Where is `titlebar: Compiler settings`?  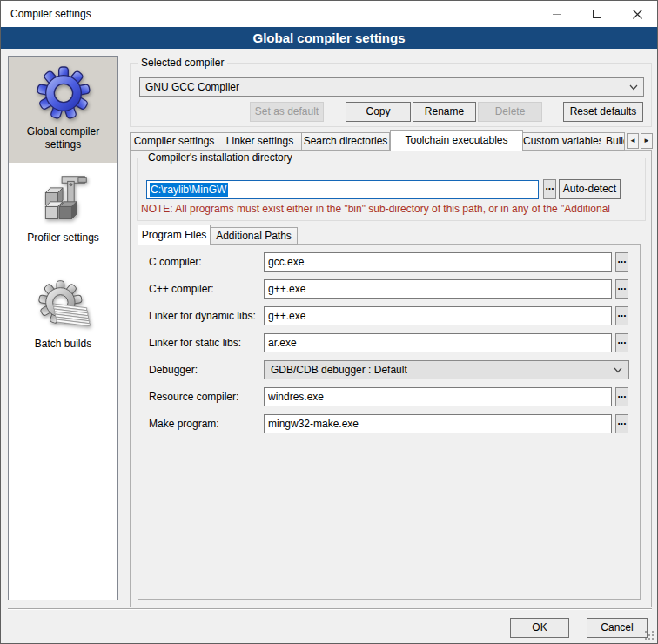 titlebar: Compiler settings is located at coordinates (329, 14).